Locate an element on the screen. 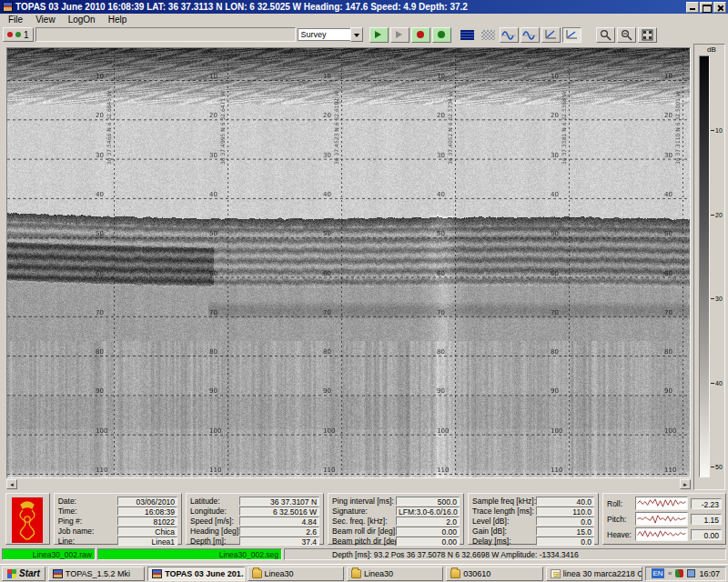 The width and height of the screenshot is (728, 582). taskbar-button-label: TOPAS 03 June 201... is located at coordinates (204, 574).